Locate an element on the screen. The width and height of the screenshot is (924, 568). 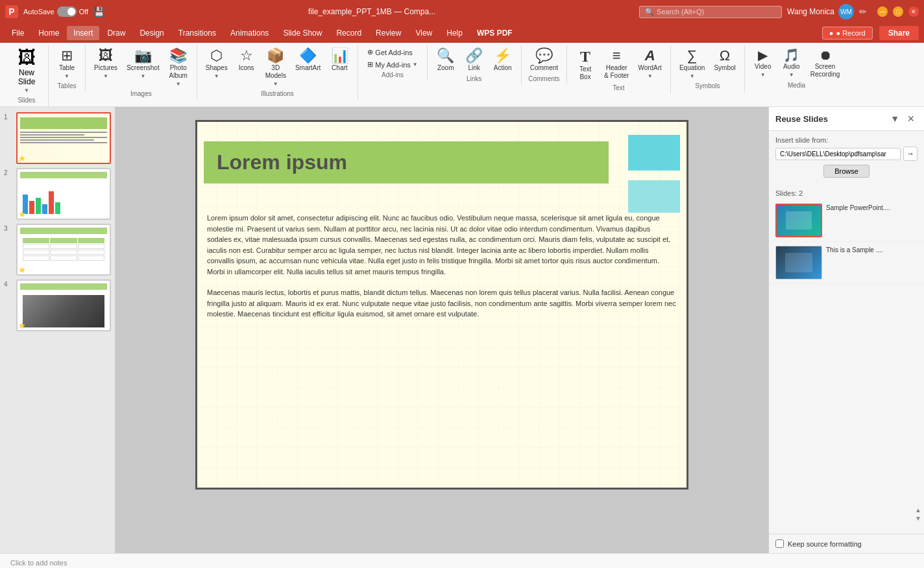
menu-item-animations: Animations is located at coordinates (249, 33).